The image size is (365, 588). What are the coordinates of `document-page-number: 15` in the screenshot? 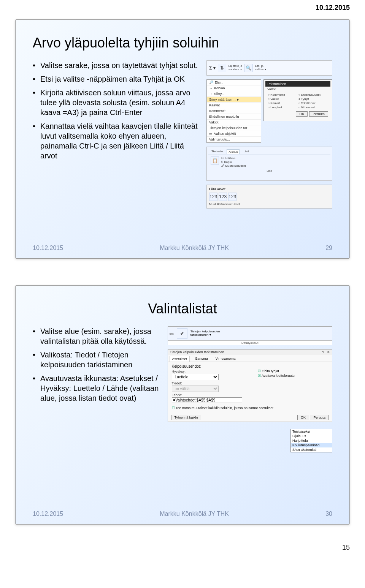 It's located at (182, 552).